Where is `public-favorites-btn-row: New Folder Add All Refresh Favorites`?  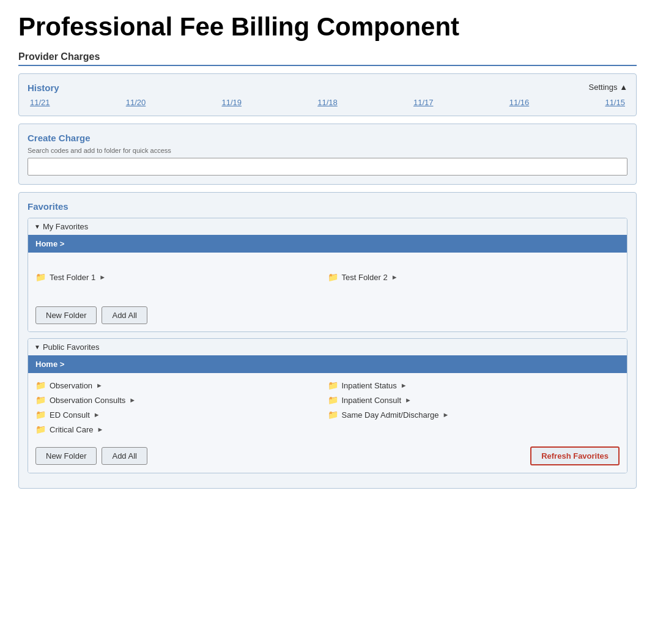 public-favorites-btn-row: New Folder Add All Refresh Favorites is located at coordinates (328, 457).